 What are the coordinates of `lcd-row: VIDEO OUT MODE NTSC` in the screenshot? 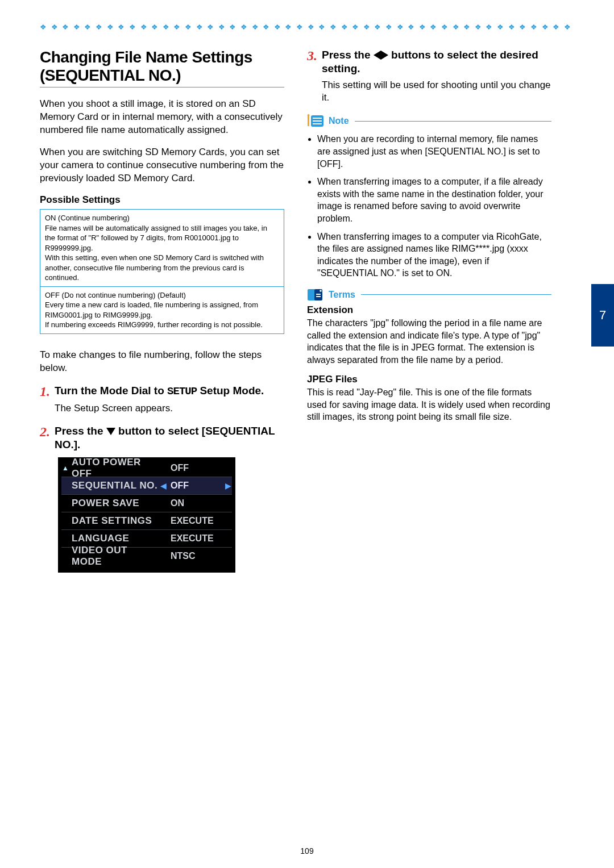 It's located at (147, 556).